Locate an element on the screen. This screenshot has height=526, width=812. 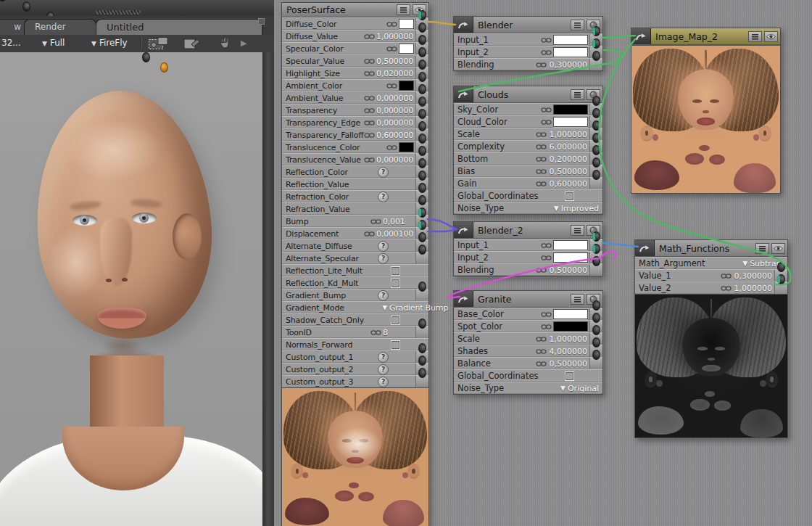
wire-diffuse-to-blender is located at coordinates (442, 23).